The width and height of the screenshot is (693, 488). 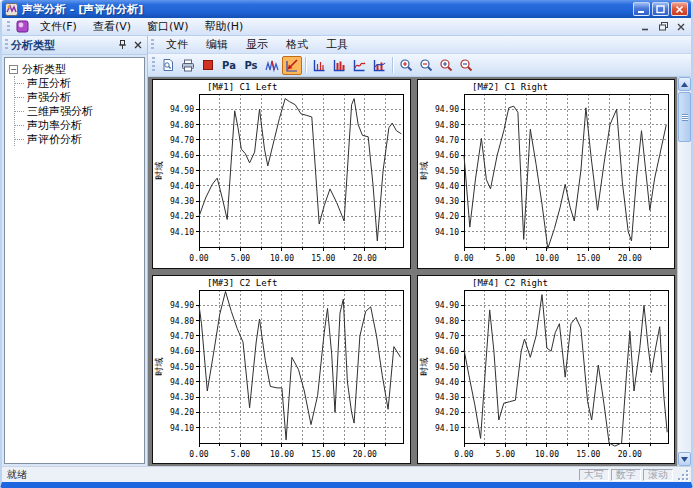 I want to click on maximize-button, so click(x=660, y=9).